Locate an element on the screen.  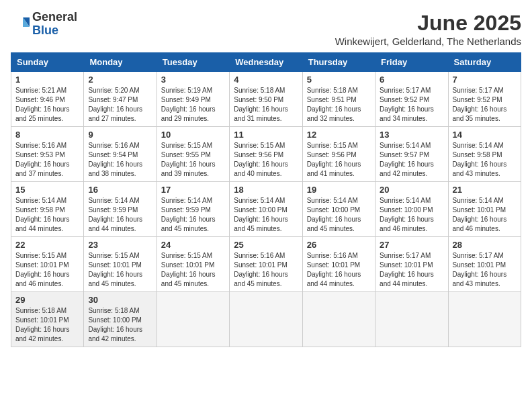
day-number: 29 is located at coordinates (47, 300).